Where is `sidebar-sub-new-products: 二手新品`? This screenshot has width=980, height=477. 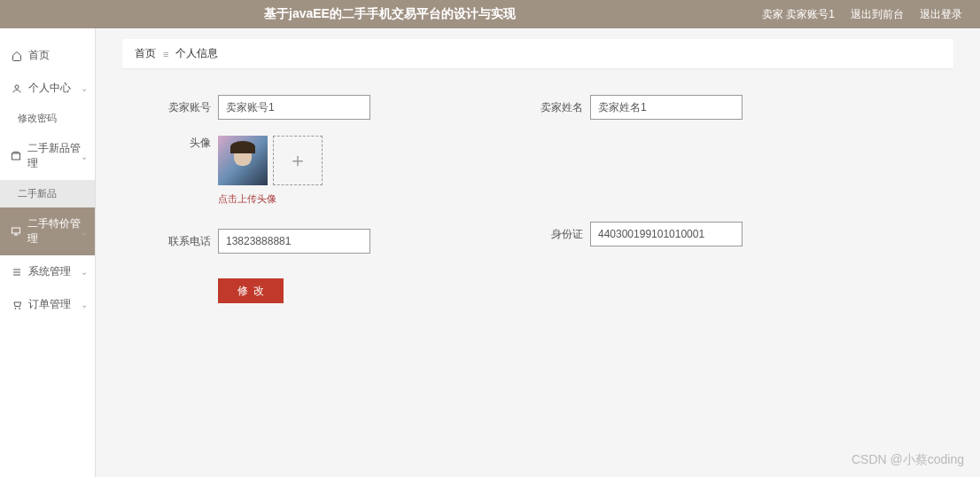 sidebar-sub-new-products: 二手新品 is located at coordinates (48, 193).